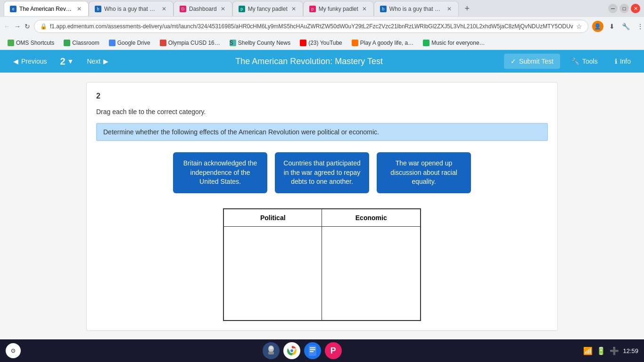 Image resolution: width=644 pixels, height=362 pixels. I want to click on tile-britain-text: Britain acknowledged the independence of…, so click(220, 173).